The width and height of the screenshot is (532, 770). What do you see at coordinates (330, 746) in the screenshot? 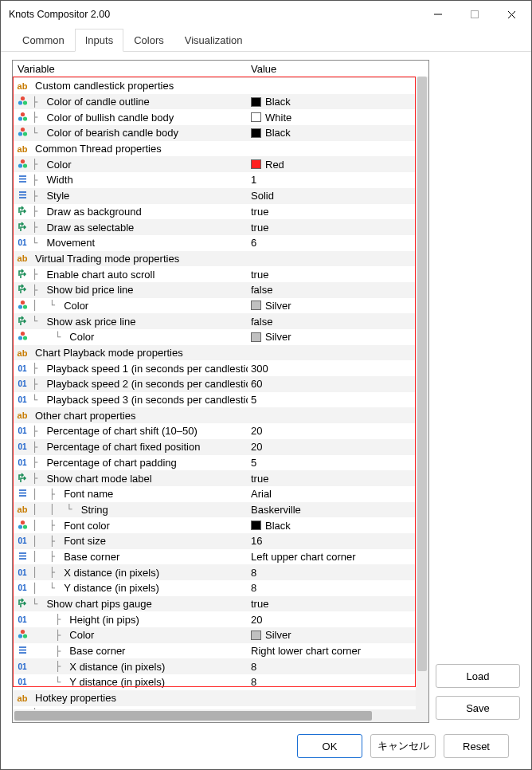
I see `ok-button: OK` at bounding box center [330, 746].